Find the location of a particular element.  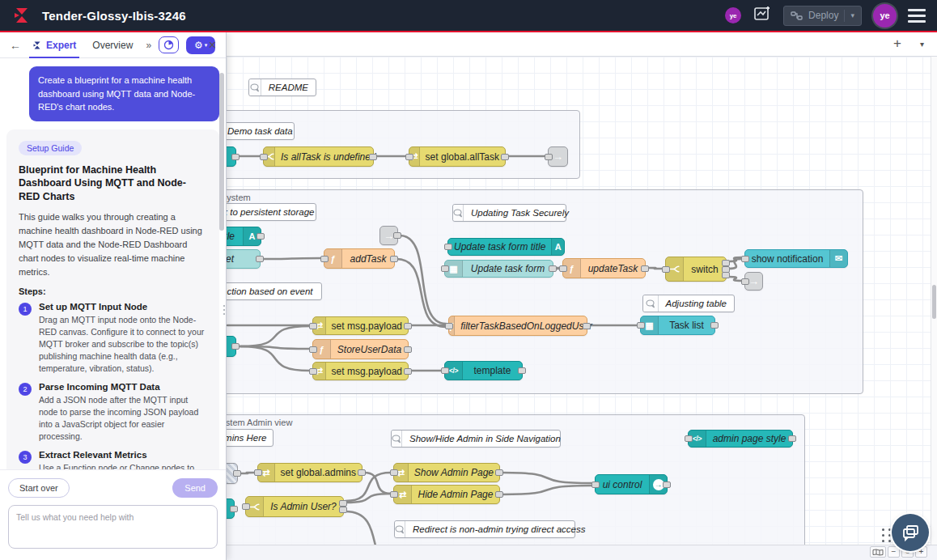

canvas-vertical-scrollbar is located at coordinates (934, 301).